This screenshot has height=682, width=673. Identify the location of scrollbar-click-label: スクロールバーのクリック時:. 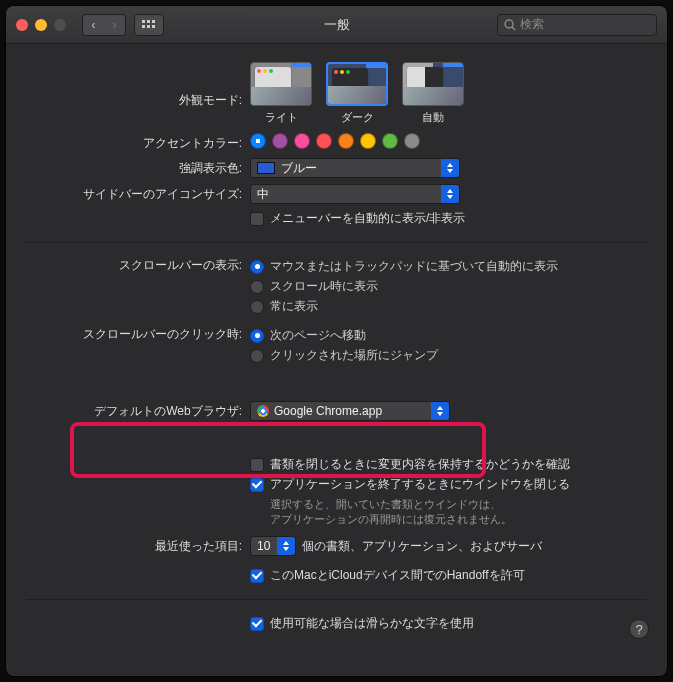
(138, 334).